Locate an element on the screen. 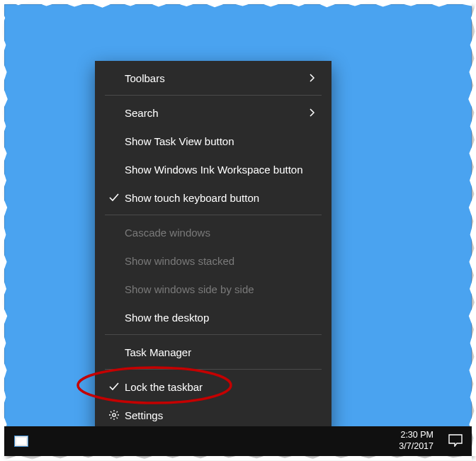  menu-item-show-windows-stacked: Show windows stacked is located at coordinates (213, 261).